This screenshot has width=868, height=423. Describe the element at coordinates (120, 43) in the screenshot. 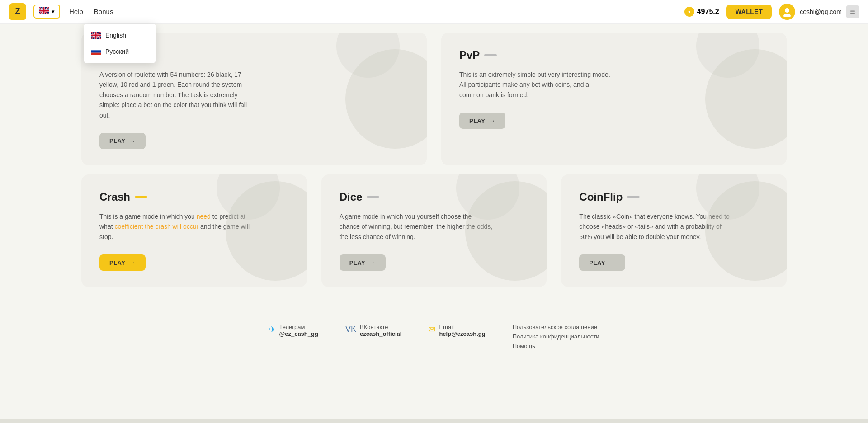

I see `lang-dropdown: English Русский` at that location.